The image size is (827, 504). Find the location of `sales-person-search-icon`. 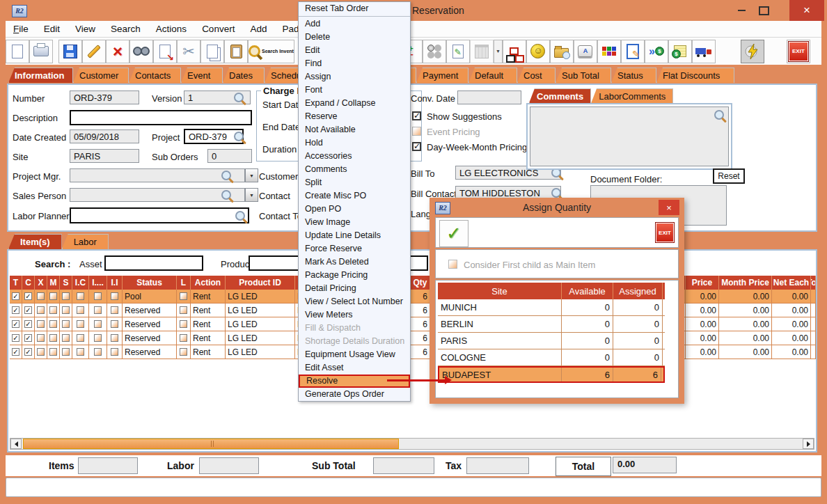

sales-person-search-icon is located at coordinates (226, 195).